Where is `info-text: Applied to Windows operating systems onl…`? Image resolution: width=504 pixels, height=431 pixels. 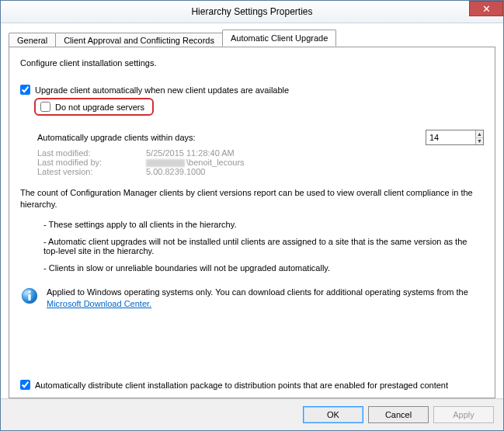 info-text: Applied to Windows operating systems onl… is located at coordinates (266, 298).